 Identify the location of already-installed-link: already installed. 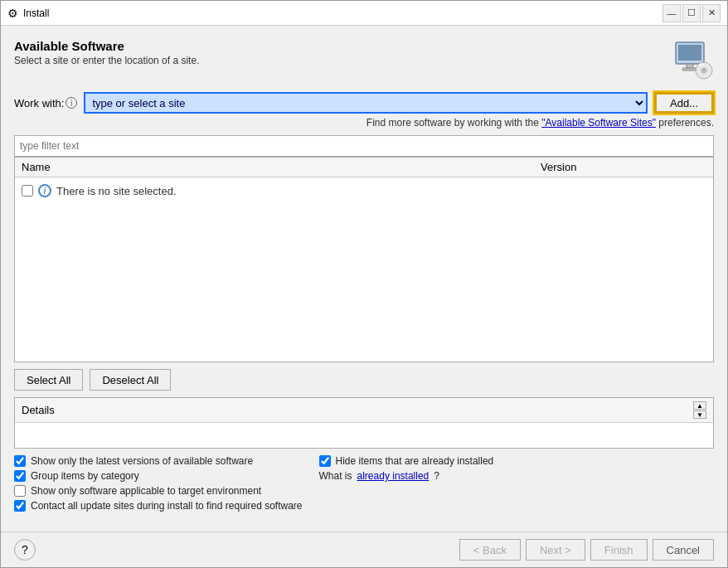
(393, 476).